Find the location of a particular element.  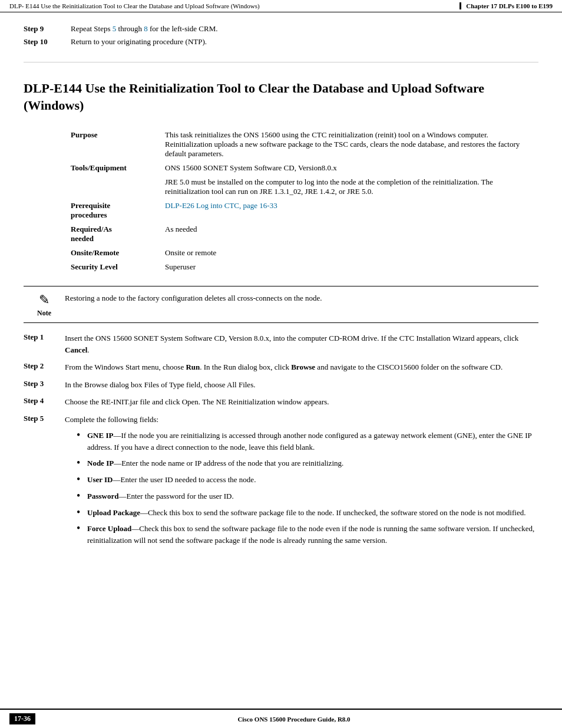

note-box: ✎ Note Restoring a node to the factory c… is located at coordinates (281, 304).